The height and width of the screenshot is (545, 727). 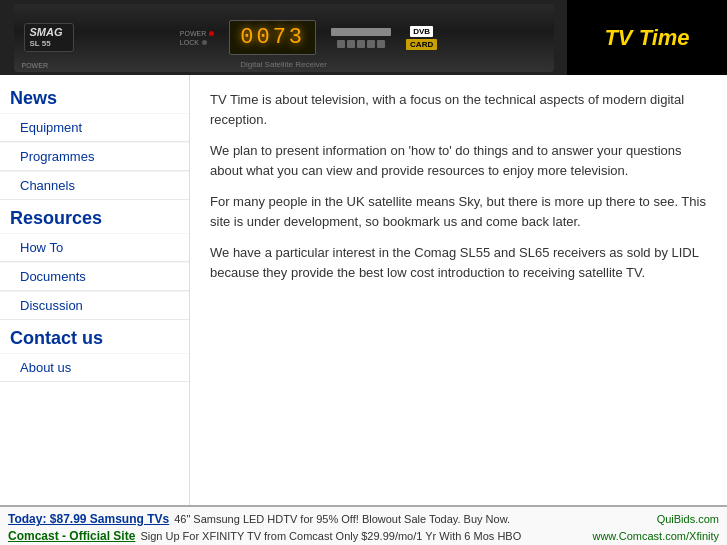 I want to click on content-para-0: TV Time is about television, with a focu…, so click(x=458, y=110).